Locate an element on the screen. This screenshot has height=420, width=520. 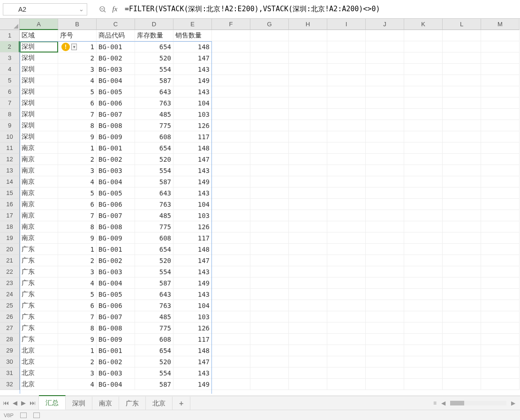
cell: 643 is located at coordinates (154, 294).